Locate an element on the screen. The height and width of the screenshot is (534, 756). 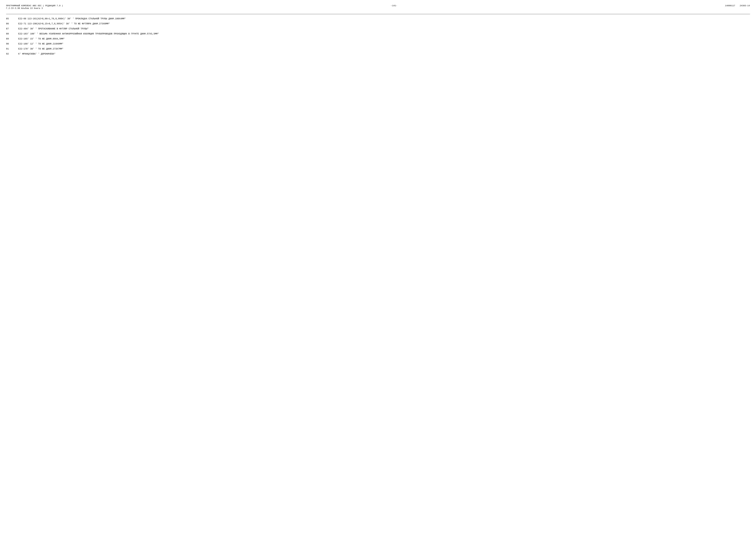
page-header: ПРОГРАММНЫЙ КОМПЛЕКС АВС-ЗЕС ( РЕДАКЦИЯ … is located at coordinates (378, 7).